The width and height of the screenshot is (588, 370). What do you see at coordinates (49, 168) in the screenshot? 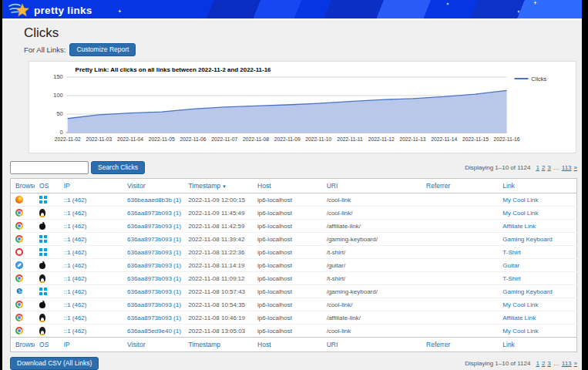
I see `search-input` at bounding box center [49, 168].